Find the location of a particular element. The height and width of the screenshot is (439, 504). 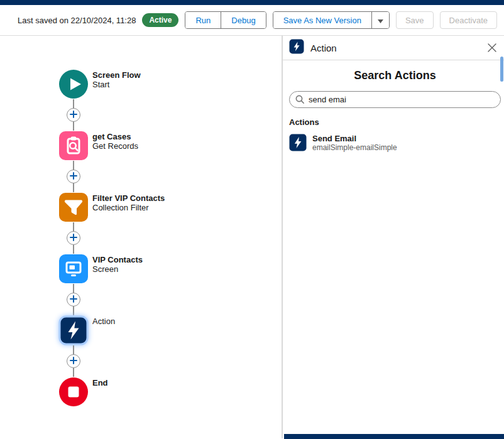

result-texts: Send Email emailSimple-emailSimple is located at coordinates (354, 143).